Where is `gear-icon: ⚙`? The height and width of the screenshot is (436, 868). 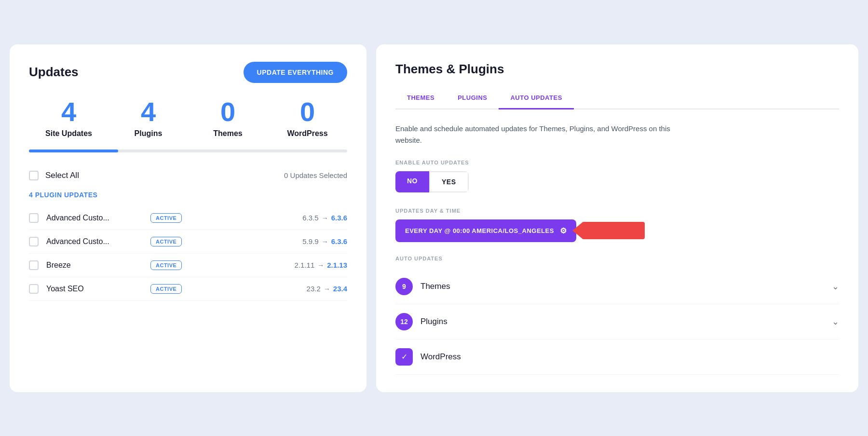
gear-icon: ⚙ is located at coordinates (563, 231).